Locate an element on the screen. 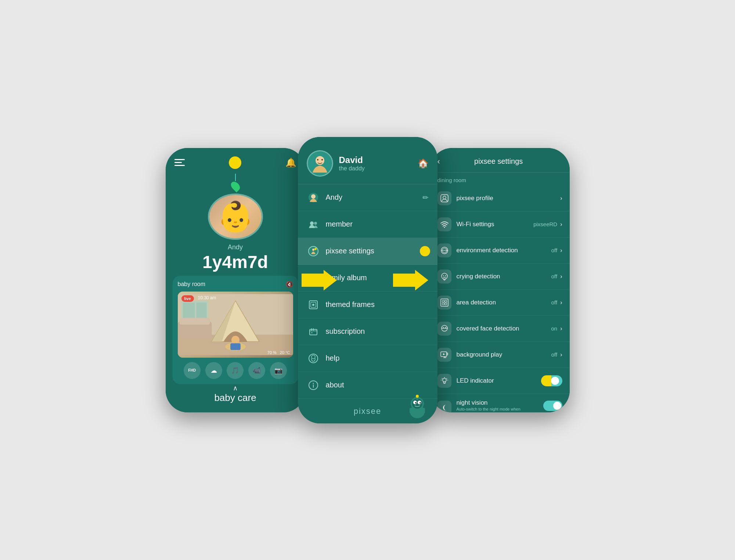 Image resolution: width=735 pixels, height=560 pixels. robot-mascot is located at coordinates (417, 405).